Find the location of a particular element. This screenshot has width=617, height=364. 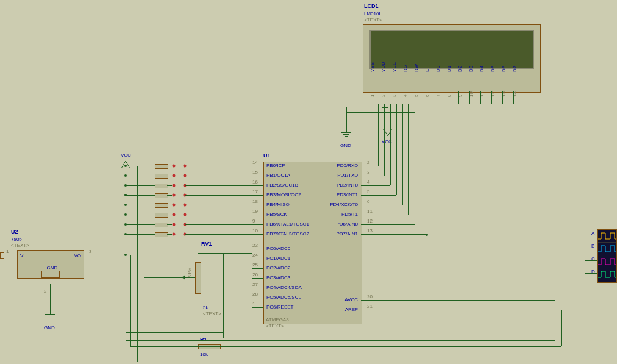

oscilloscope is located at coordinates (607, 256).